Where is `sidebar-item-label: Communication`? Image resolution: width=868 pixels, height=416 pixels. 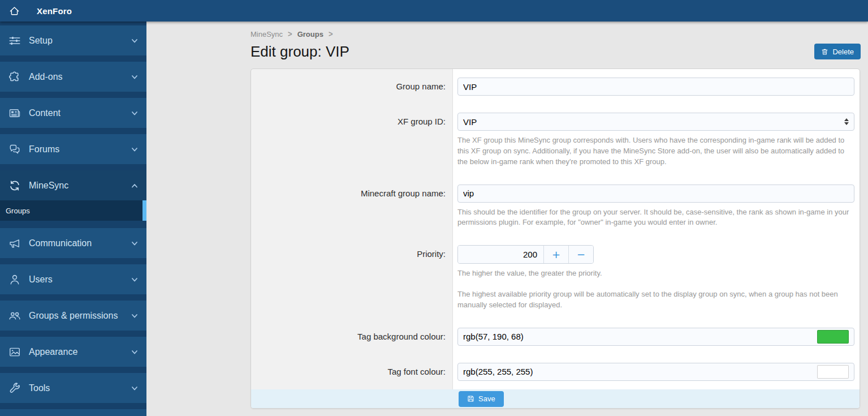
sidebar-item-label: Communication is located at coordinates (79, 243).